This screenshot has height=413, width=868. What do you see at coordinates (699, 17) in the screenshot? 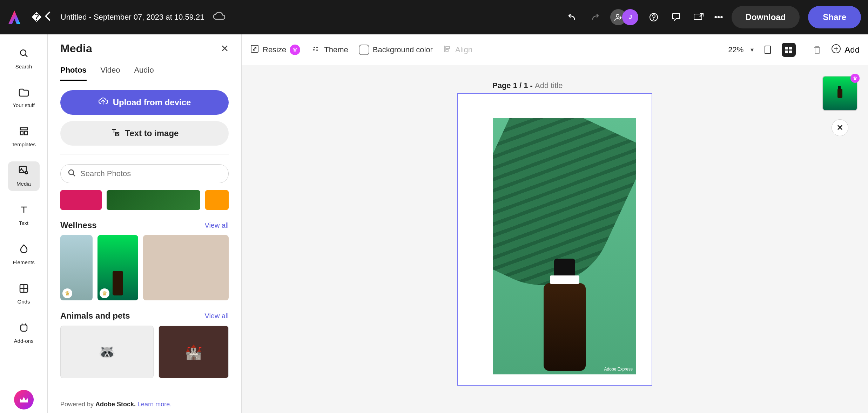
I see `present-icon` at bounding box center [699, 17].